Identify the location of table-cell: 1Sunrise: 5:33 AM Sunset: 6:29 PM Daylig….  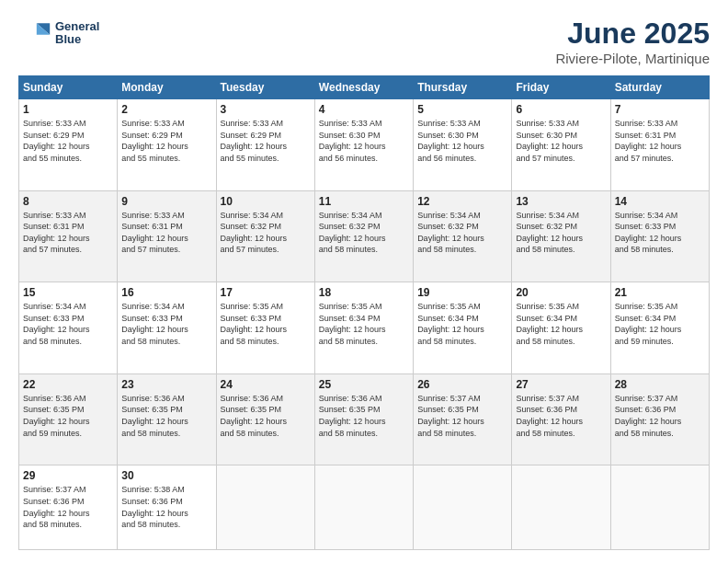
(68, 145).